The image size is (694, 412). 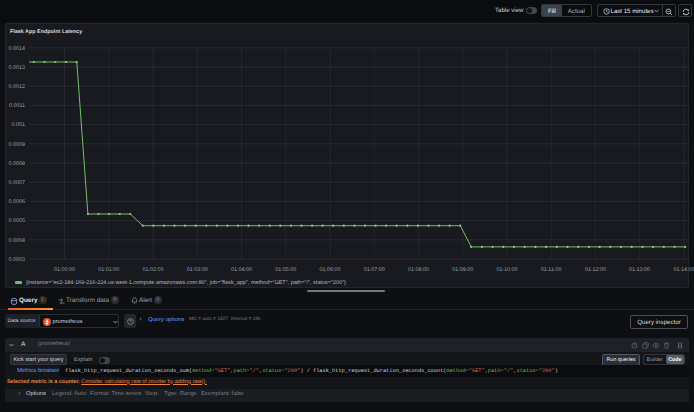 What do you see at coordinates (552, 270) in the screenshot?
I see `svg-text: 01:11:00` at bounding box center [552, 270].